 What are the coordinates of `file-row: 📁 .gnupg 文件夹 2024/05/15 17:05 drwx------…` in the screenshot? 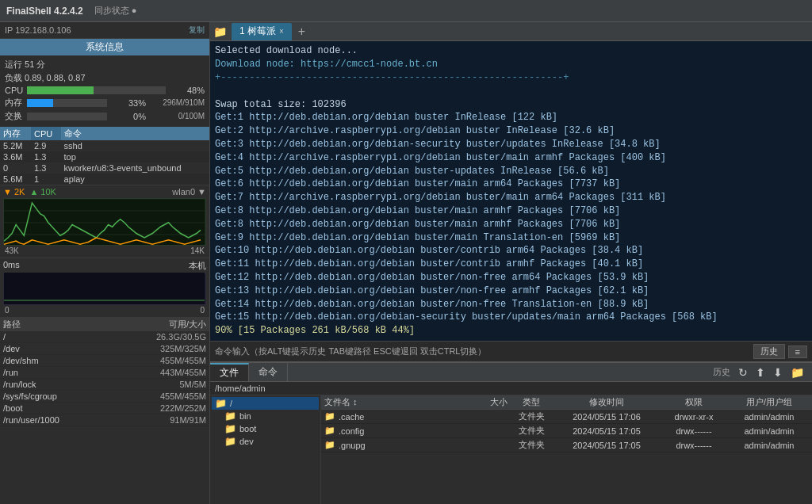 It's located at (566, 445).